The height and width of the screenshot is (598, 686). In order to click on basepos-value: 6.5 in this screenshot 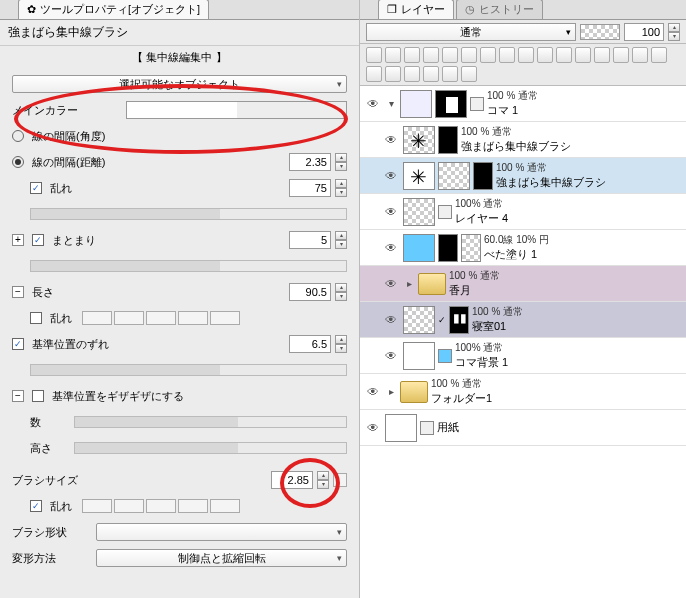, I will do `click(310, 344)`.